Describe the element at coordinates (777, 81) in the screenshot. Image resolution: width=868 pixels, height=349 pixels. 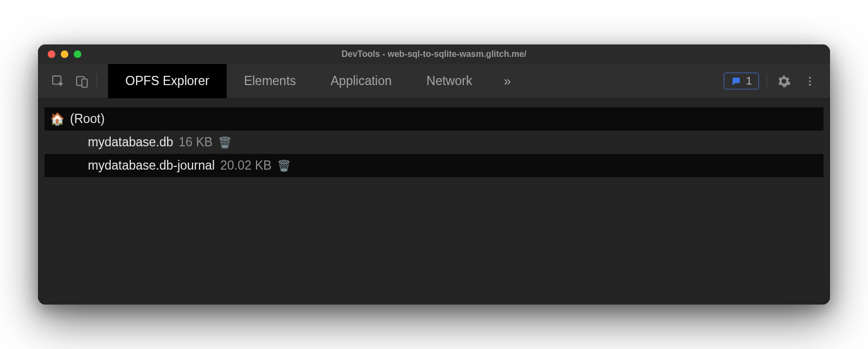
I see `toolbar-right: 1` at that location.